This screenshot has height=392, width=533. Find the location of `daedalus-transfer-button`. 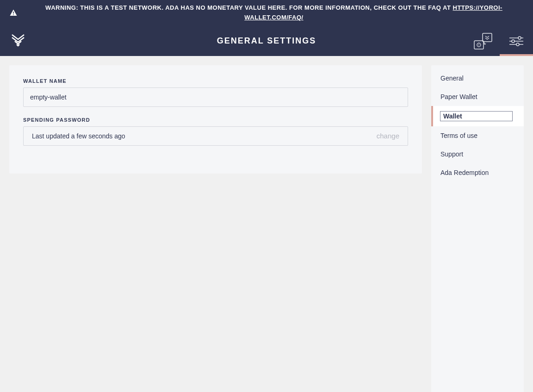

daedalus-transfer-button is located at coordinates (483, 41).